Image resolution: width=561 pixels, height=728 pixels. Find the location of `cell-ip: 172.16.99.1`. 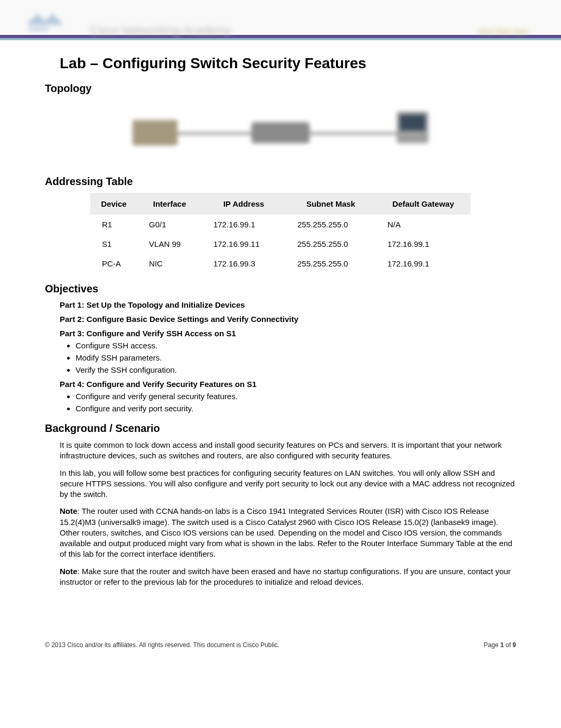

cell-ip: 172.16.99.1 is located at coordinates (244, 224).